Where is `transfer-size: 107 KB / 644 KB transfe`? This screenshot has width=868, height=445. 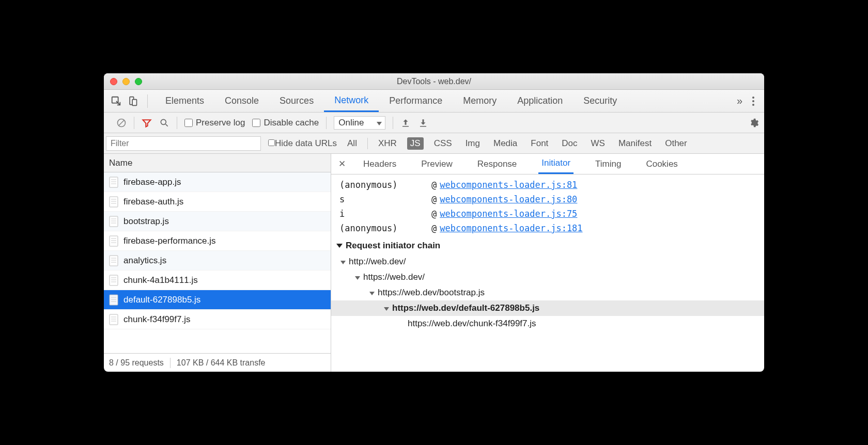
transfer-size: 107 KB / 644 KB transfe is located at coordinates (221, 363).